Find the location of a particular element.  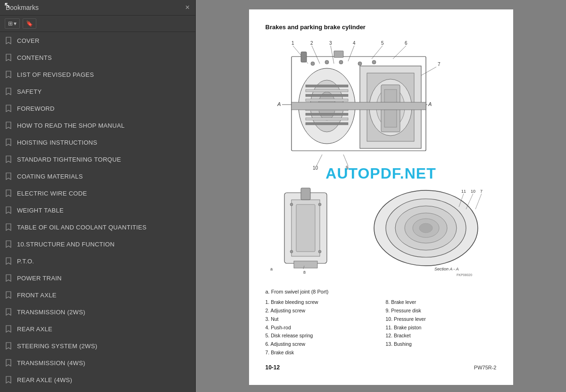

bookmark-item-pto: P.T.O. is located at coordinates (98, 261).